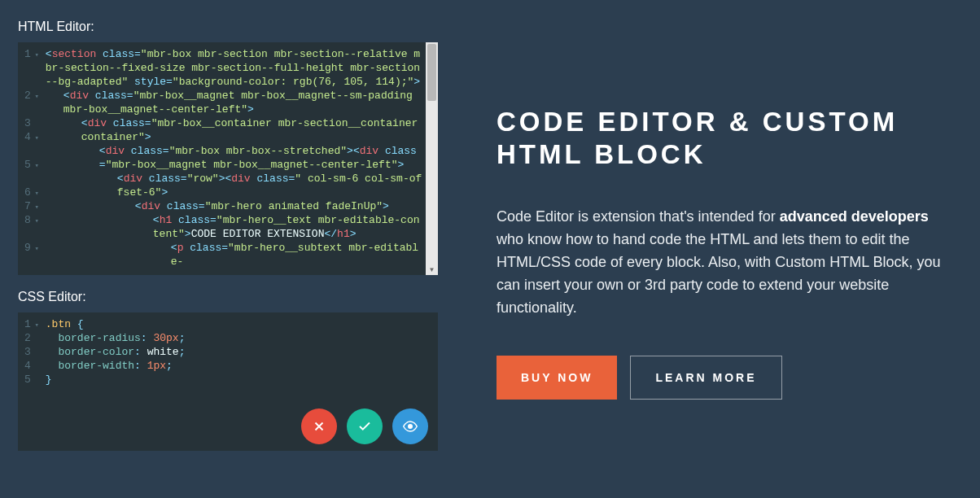  What do you see at coordinates (431, 269) in the screenshot?
I see `scroll-down-icon: ▼` at bounding box center [431, 269].